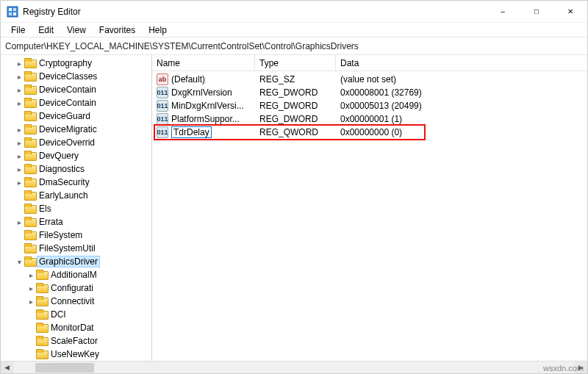  What do you see at coordinates (76, 169) in the screenshot?
I see `tree-node: ▸Diagnostics` at bounding box center [76, 169].